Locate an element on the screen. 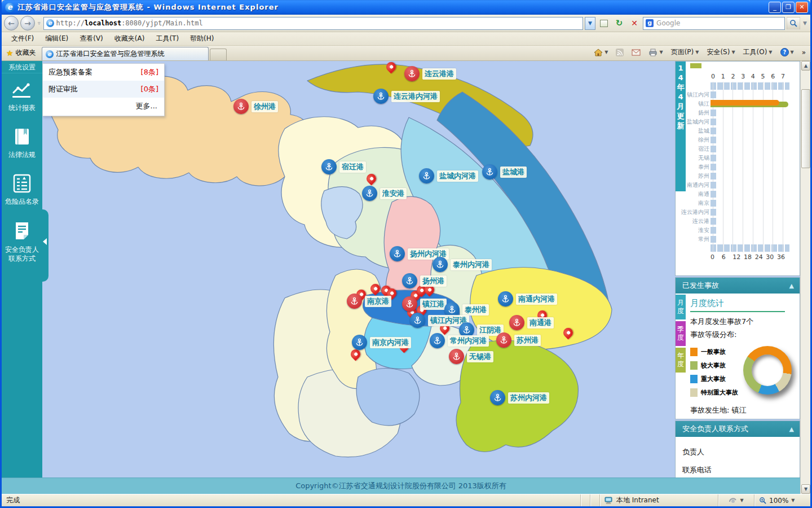  port-marker: 盐城港 is located at coordinates (504, 172).